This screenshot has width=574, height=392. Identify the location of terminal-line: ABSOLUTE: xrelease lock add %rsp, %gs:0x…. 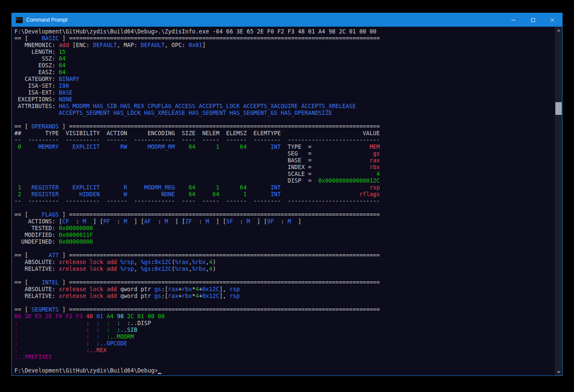
(285, 262).